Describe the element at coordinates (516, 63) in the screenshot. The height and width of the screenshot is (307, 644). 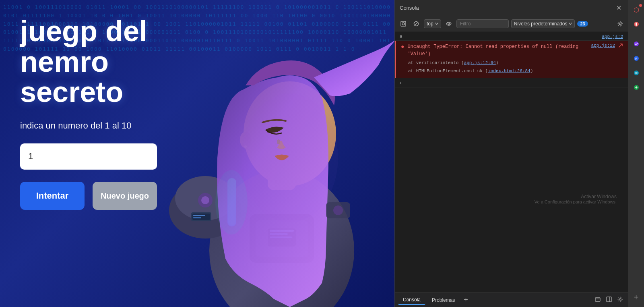
I see `stack-line-1: at verificarintento (app.js:12:64)` at that location.